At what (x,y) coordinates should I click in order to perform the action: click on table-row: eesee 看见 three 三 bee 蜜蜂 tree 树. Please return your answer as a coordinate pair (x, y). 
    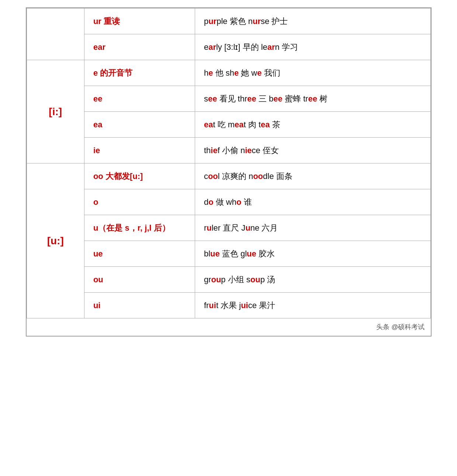
    Looking at the image, I should click on (229, 99).